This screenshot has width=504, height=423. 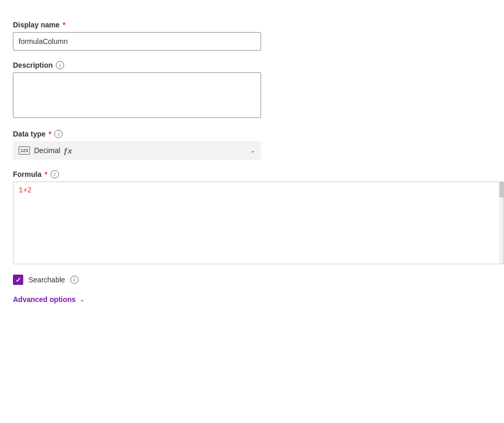 I want to click on display-name-input, so click(x=137, y=41).